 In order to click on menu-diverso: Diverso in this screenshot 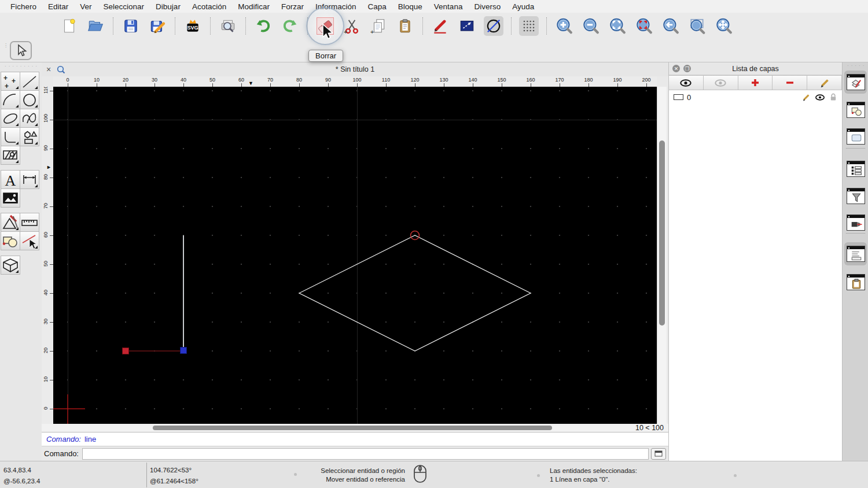, I will do `click(487, 7)`.